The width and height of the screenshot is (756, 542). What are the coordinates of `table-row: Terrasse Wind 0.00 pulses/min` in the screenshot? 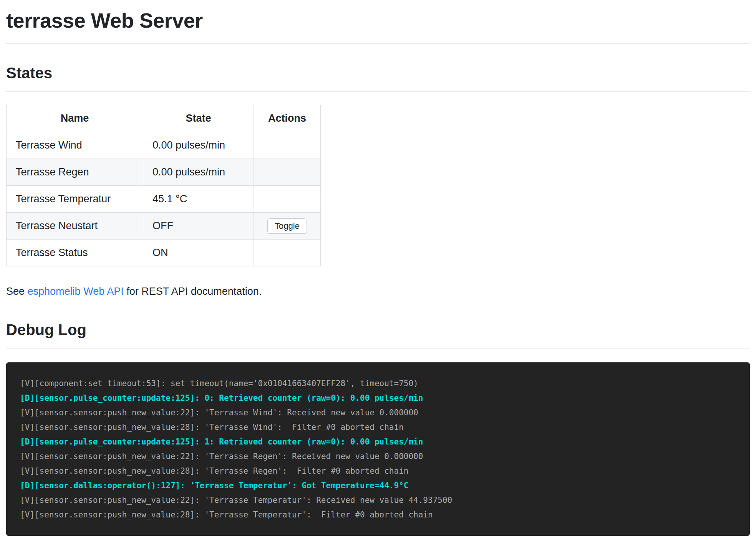 It's located at (164, 145).